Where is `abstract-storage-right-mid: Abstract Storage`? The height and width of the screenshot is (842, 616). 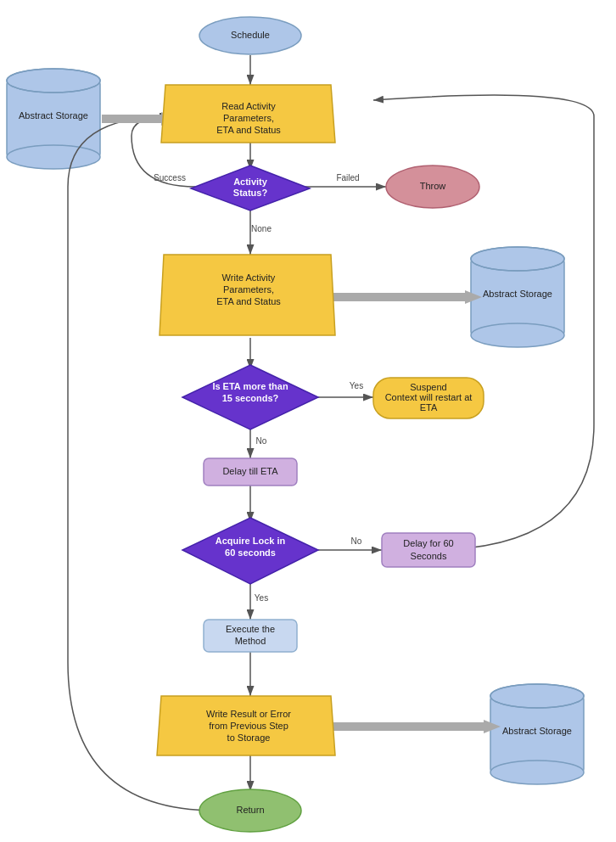 abstract-storage-right-mid: Abstract Storage is located at coordinates (518, 297).